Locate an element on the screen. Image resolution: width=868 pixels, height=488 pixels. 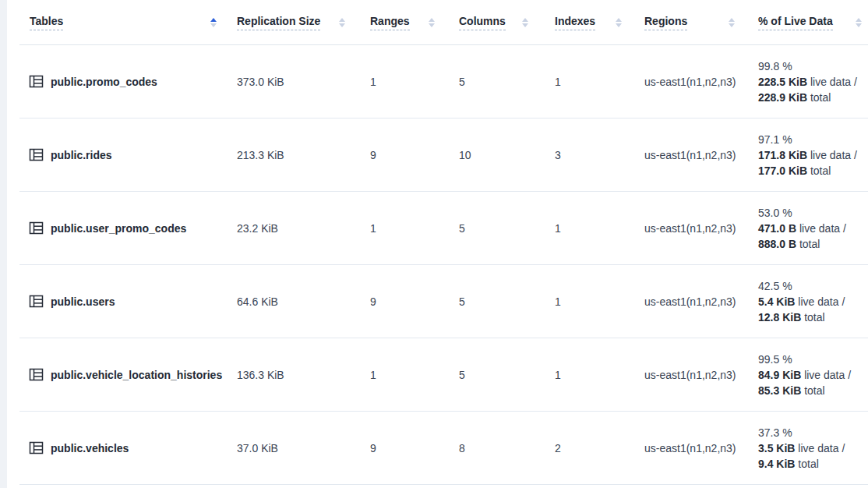
live-data-cell: 37.3 % 3.5 KiB live data / 9.4 KiB total is located at coordinates (806, 448).